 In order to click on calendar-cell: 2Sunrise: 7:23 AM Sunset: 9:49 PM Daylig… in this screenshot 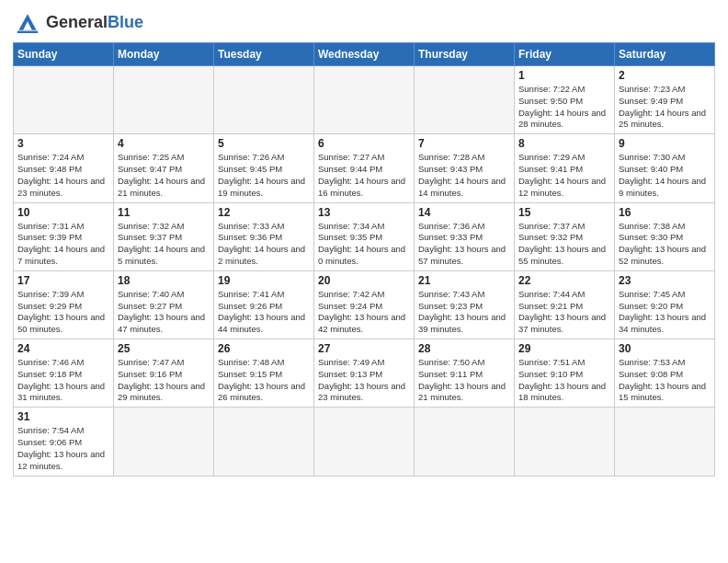, I will do `click(665, 100)`.